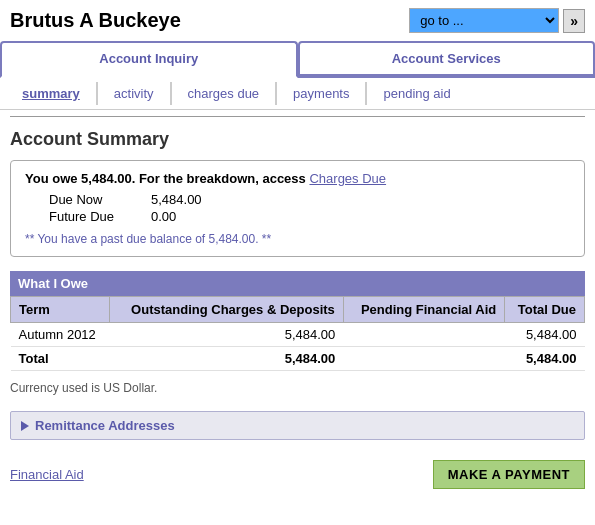 The width and height of the screenshot is (595, 525). I want to click on charges-due-link: Charges Due, so click(348, 178).